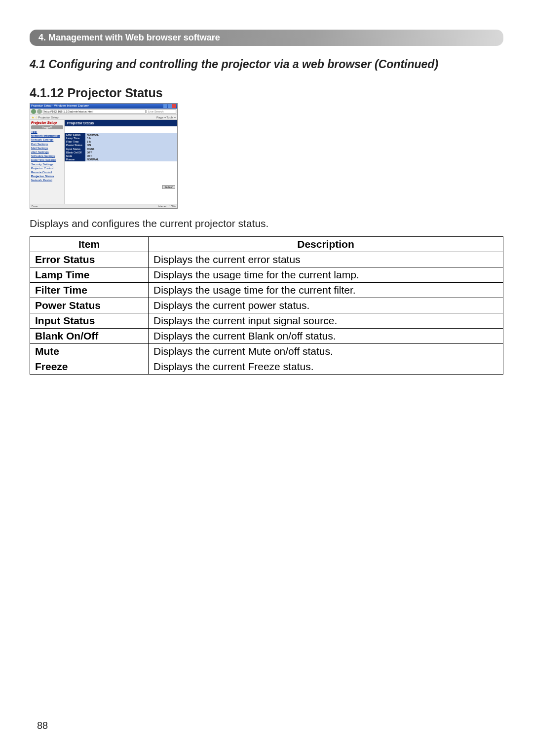  Describe the element at coordinates (75, 142) in the screenshot. I see `status-label: Filter Time` at that location.